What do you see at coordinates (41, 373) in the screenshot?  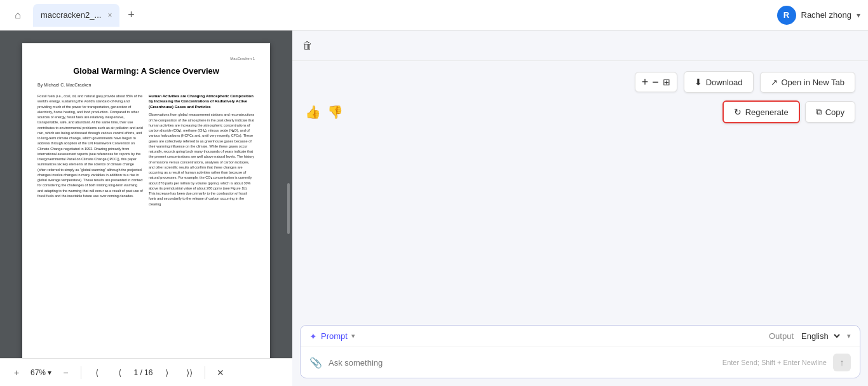 I see `zoom-level-display: 67% ▾` at bounding box center [41, 373].